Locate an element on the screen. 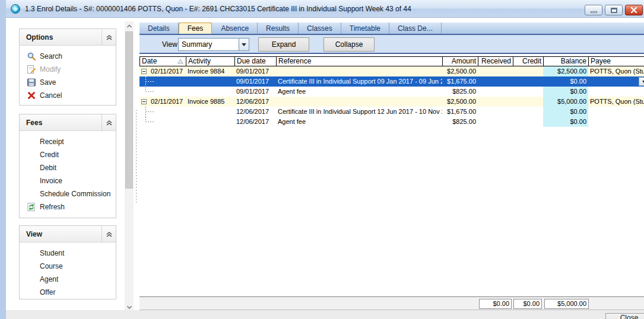 The width and height of the screenshot is (644, 319). sidebar-item-save: Save is located at coordinates (68, 82).